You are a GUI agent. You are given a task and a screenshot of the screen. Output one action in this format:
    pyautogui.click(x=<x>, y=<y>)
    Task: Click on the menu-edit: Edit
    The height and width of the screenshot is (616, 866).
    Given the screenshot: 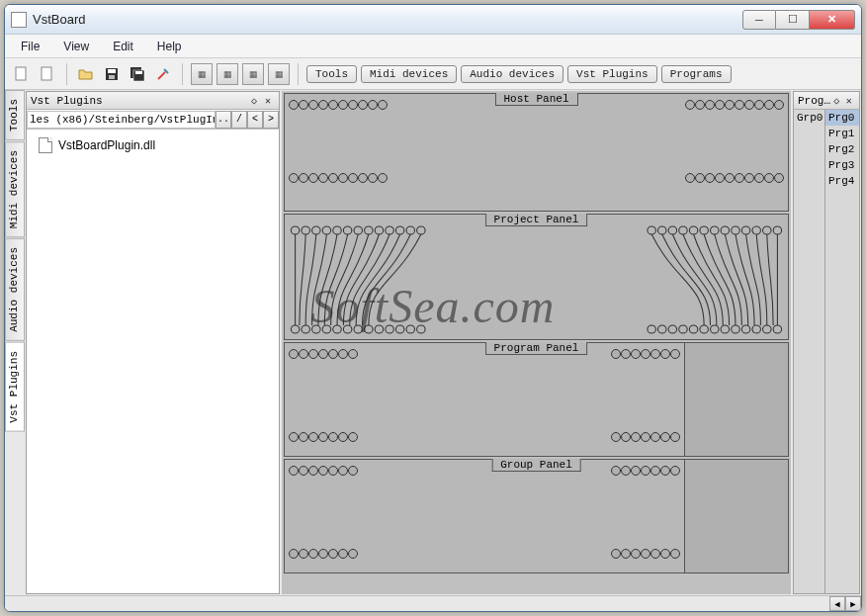 What is the action you would take?
    pyautogui.click(x=123, y=46)
    